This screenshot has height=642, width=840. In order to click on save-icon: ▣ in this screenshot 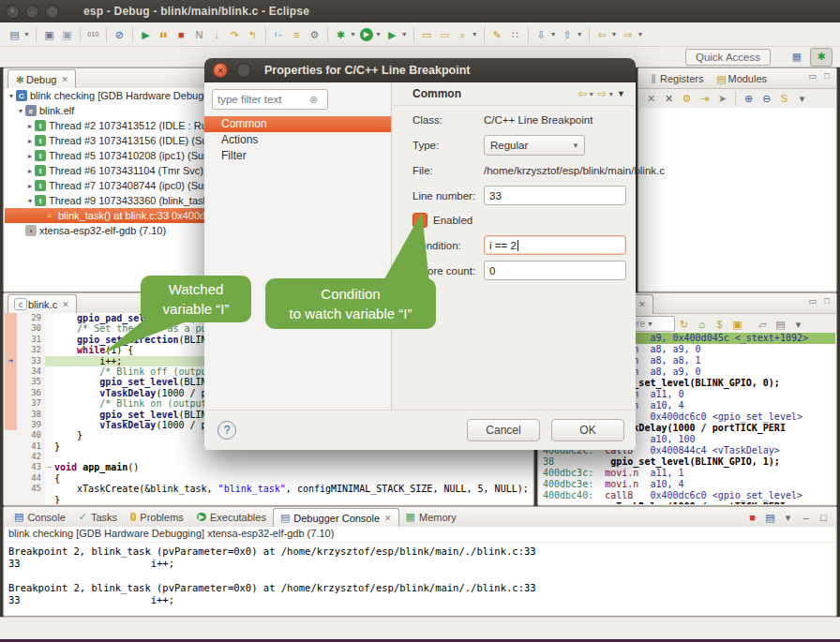, I will do `click(49, 35)`.